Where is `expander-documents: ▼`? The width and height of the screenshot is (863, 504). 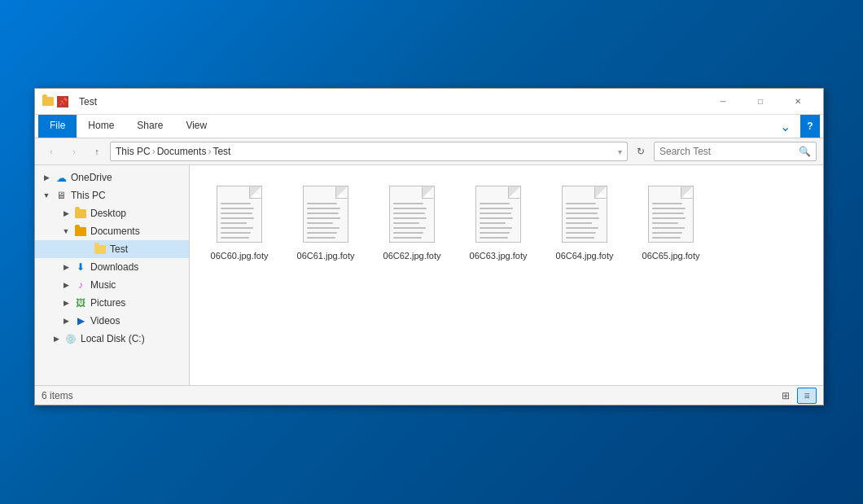 expander-documents: ▼ is located at coordinates (66, 231).